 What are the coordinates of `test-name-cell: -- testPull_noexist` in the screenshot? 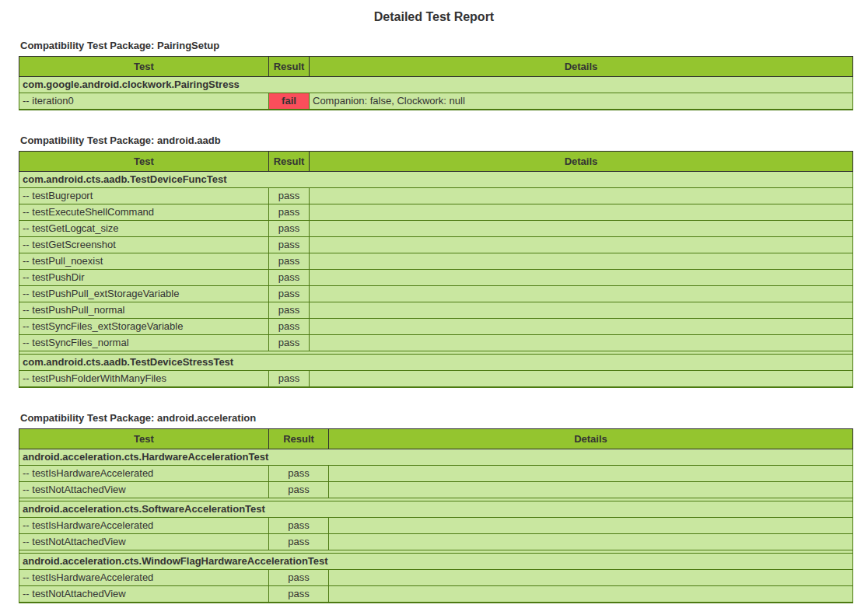 It's located at (145, 261).